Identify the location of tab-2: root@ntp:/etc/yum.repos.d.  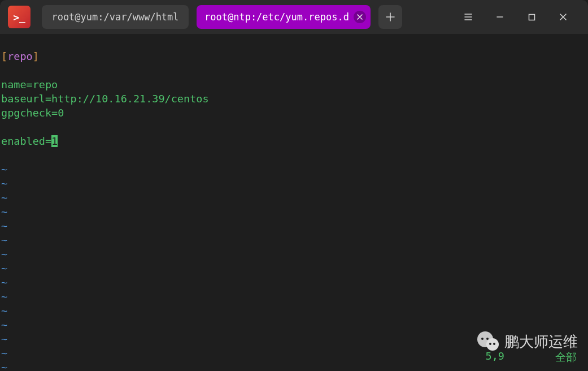
(284, 17).